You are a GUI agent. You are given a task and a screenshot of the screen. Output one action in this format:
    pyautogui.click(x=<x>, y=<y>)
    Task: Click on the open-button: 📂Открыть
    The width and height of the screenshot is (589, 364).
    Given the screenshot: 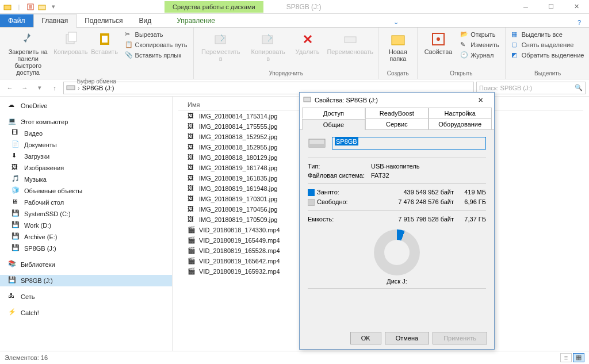 What is the action you would take?
    pyautogui.click(x=480, y=35)
    